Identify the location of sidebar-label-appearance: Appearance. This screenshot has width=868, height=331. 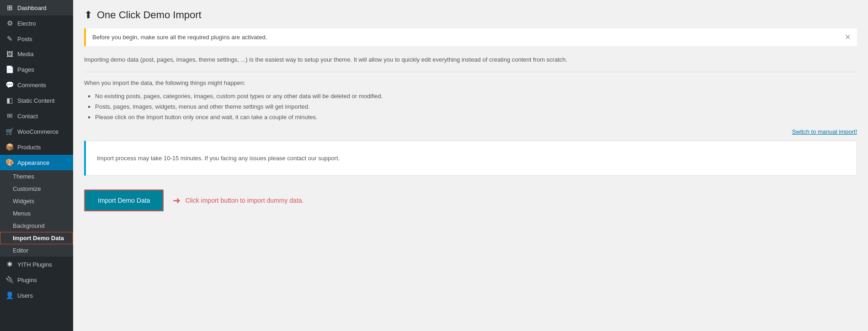
(33, 163).